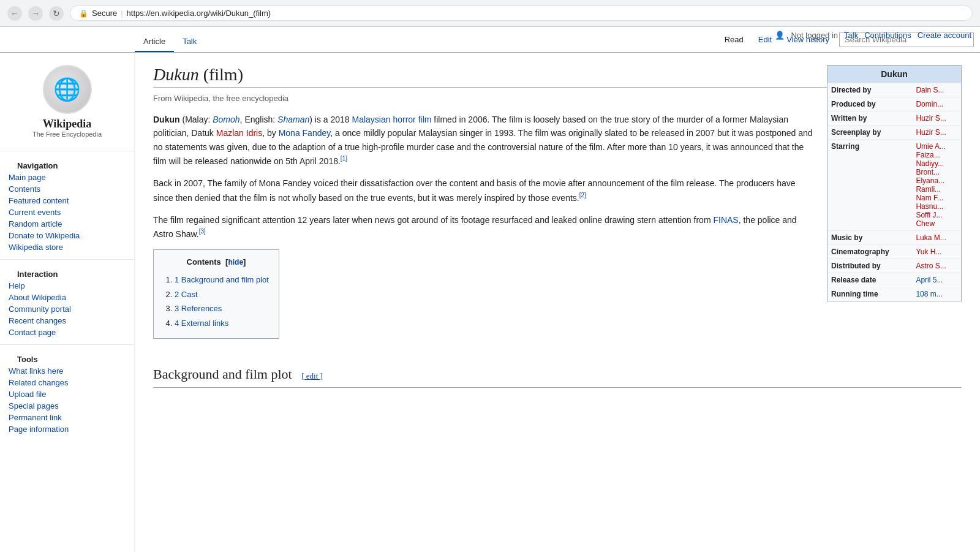 The height and width of the screenshot is (552, 980). I want to click on starring-nadiyy: Nadiyy..., so click(930, 164).